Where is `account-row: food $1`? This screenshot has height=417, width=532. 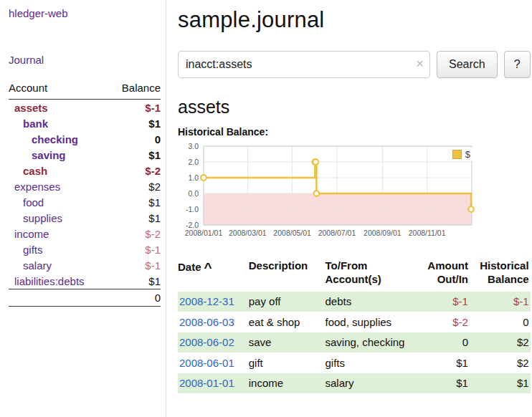 account-row: food $1 is located at coordinates (85, 202).